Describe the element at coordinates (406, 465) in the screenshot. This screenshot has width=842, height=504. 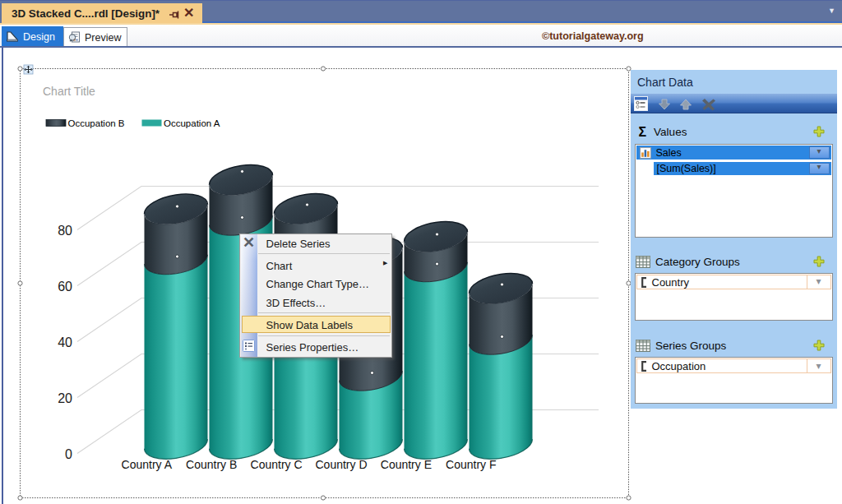
I see `svg-text: Country E` at that location.